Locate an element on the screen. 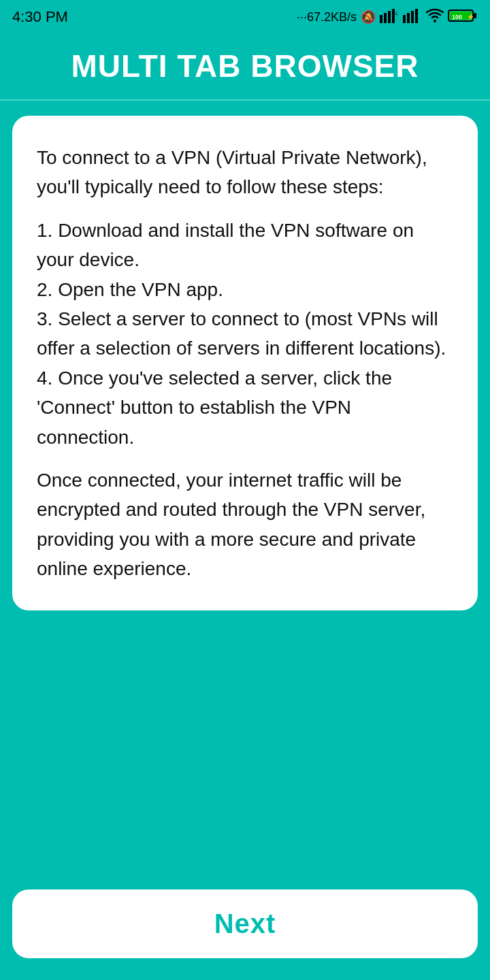 The height and width of the screenshot is (980, 490). status-time: 4:30 PM is located at coordinates (40, 17).